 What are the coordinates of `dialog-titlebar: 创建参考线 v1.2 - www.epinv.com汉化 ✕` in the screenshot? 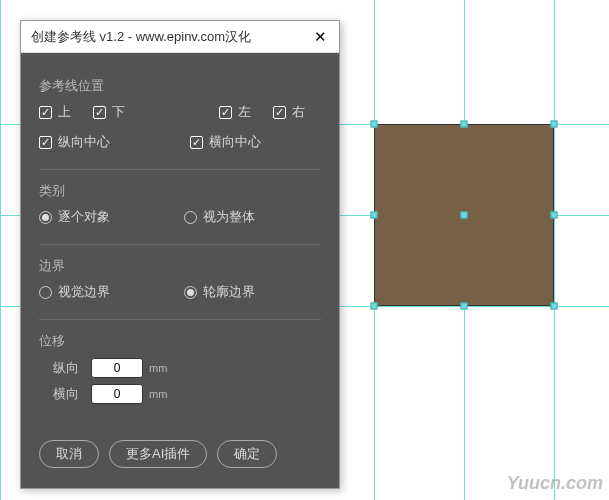 It's located at (180, 37).